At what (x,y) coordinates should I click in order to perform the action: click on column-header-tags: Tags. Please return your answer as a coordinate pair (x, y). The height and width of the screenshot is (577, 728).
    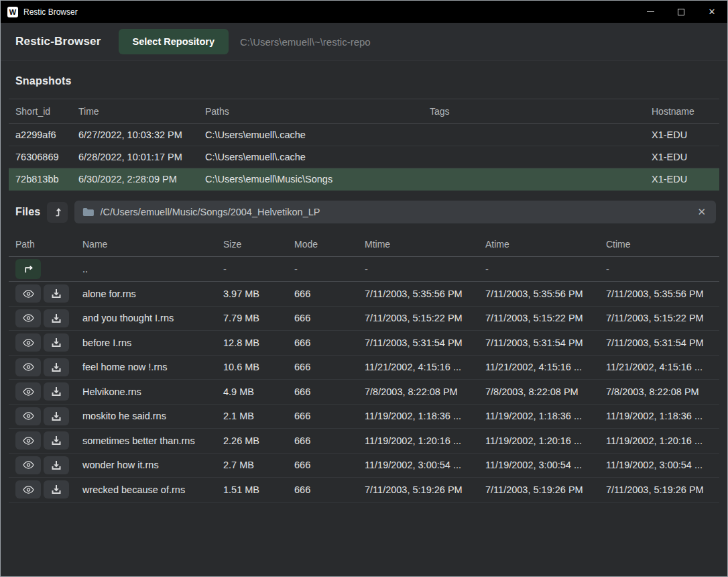
    Looking at the image, I should click on (534, 111).